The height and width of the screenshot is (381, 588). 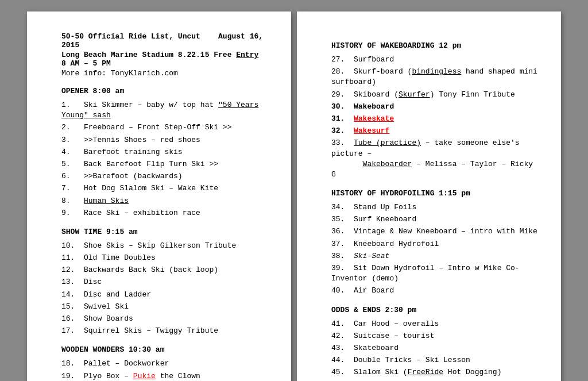 I want to click on list-item: 14. Disc and Ladder, so click(x=165, y=295).